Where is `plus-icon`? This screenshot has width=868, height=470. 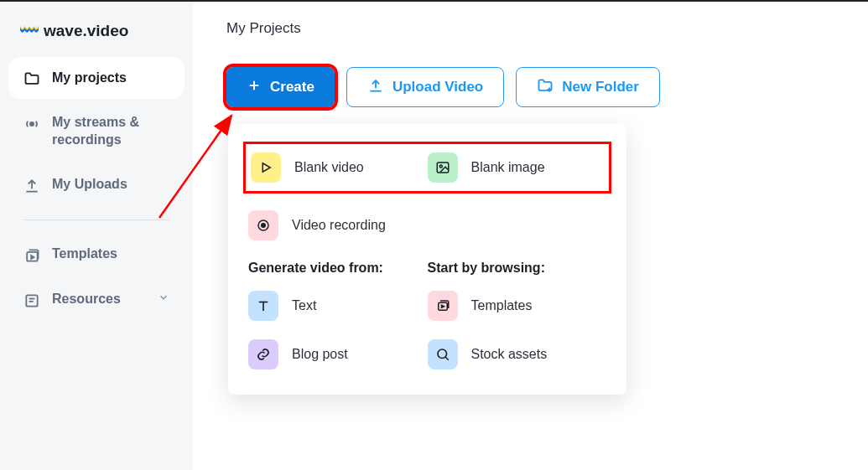
plus-icon is located at coordinates (254, 87).